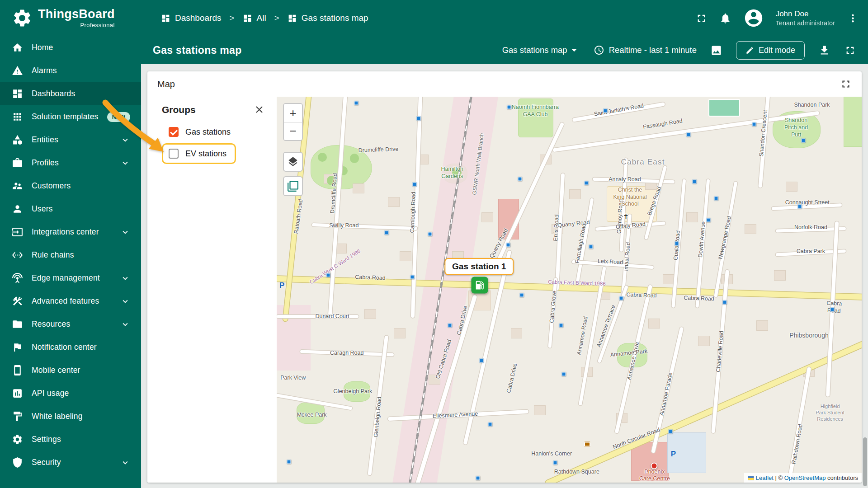 This screenshot has width=868, height=488. Describe the element at coordinates (174, 132) in the screenshot. I see `checkbox-gas-stations` at that location.